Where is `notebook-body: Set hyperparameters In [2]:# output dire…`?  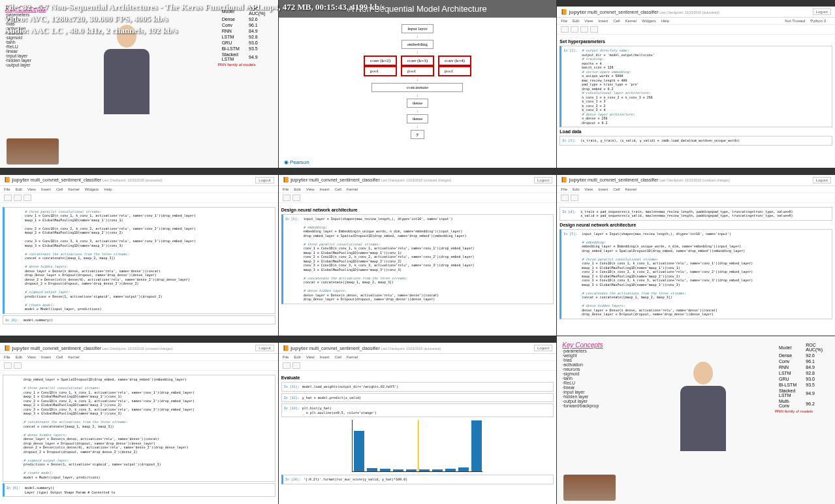 notebook-body: Set hyperparameters In [2]:# output dire… is located at coordinates (696, 92).